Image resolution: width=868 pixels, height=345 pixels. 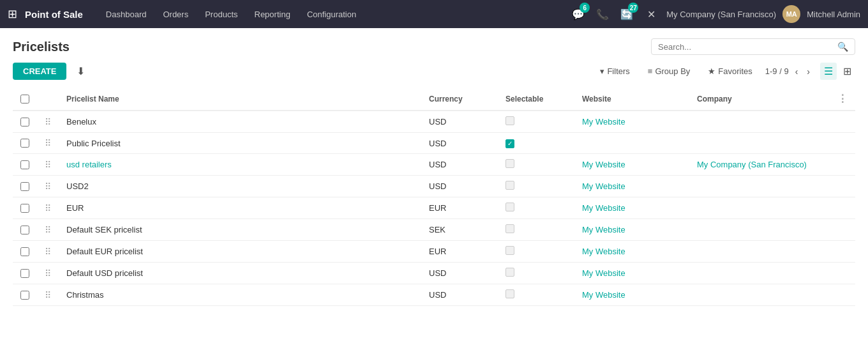 What do you see at coordinates (618, 72) in the screenshot?
I see `filters-label: Filters` at bounding box center [618, 72].